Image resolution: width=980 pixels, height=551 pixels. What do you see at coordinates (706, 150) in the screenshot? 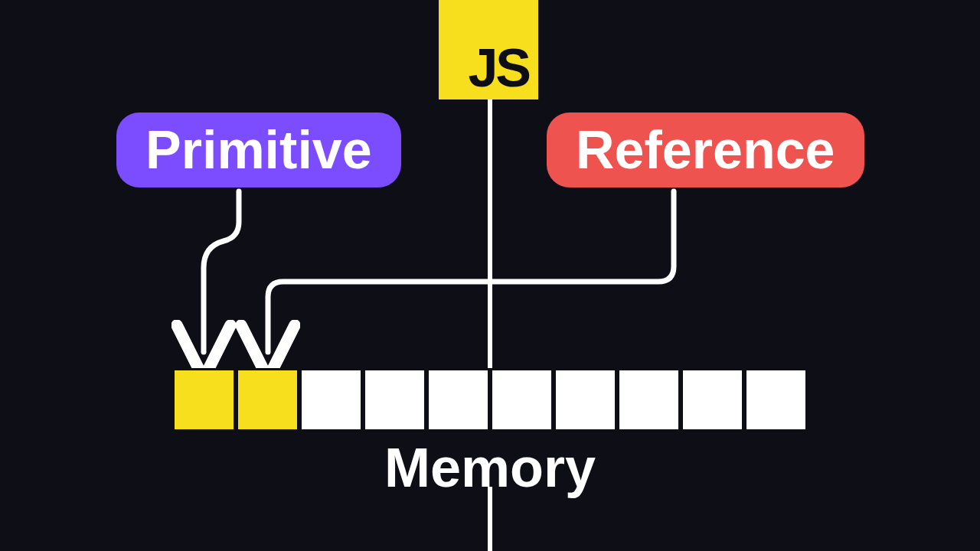
I see `reference-label: Reference` at bounding box center [706, 150].